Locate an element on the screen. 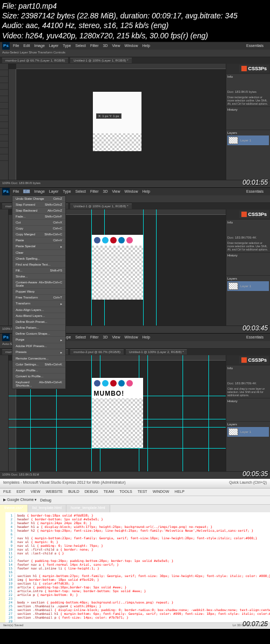 This screenshot has width=270, height=644. edit-menu-item: Presets▸ is located at coordinates (39, 352).